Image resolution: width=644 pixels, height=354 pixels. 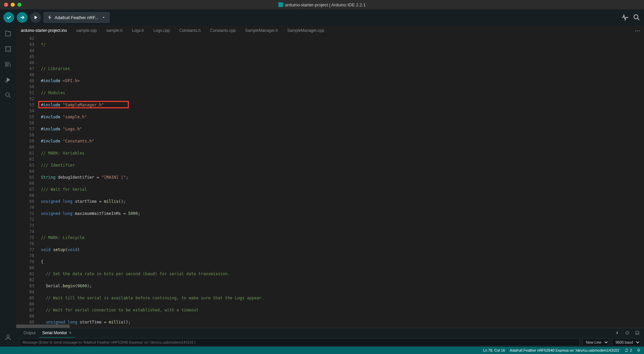 What do you see at coordinates (28, 180) in the screenshot?
I see `line-gutter: 4243444546474849505152535455565758596061…` at bounding box center [28, 180].